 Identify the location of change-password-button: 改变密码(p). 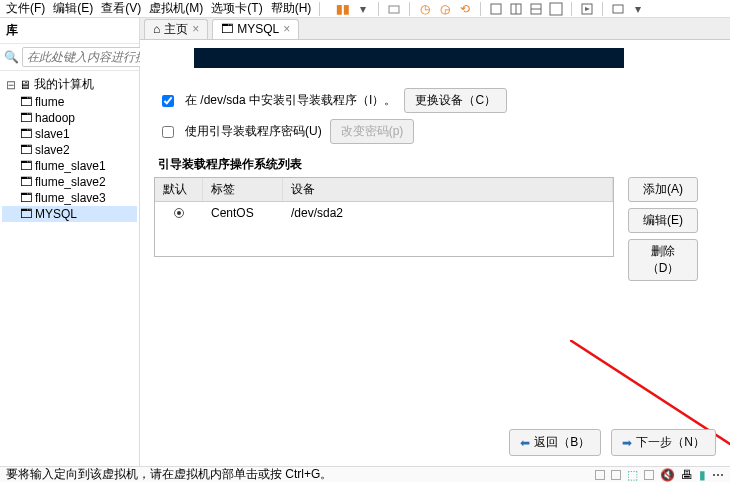
(372, 132).